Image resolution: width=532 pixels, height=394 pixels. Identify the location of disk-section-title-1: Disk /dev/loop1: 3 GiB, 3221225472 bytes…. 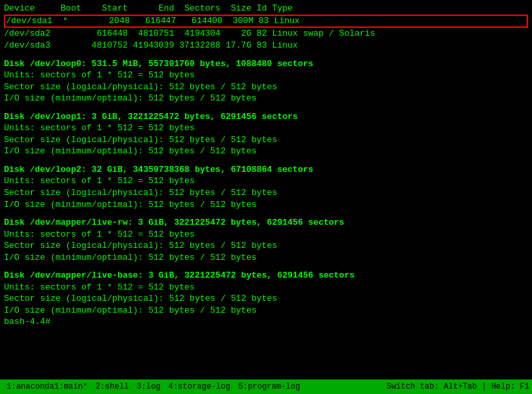
(266, 117).